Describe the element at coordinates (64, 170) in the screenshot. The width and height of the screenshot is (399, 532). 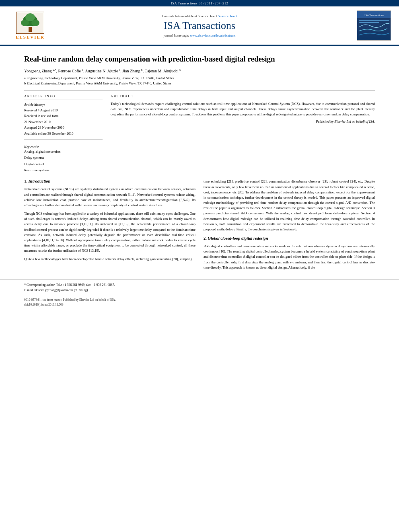
I see `keyword-4: Real-time systems` at that location.